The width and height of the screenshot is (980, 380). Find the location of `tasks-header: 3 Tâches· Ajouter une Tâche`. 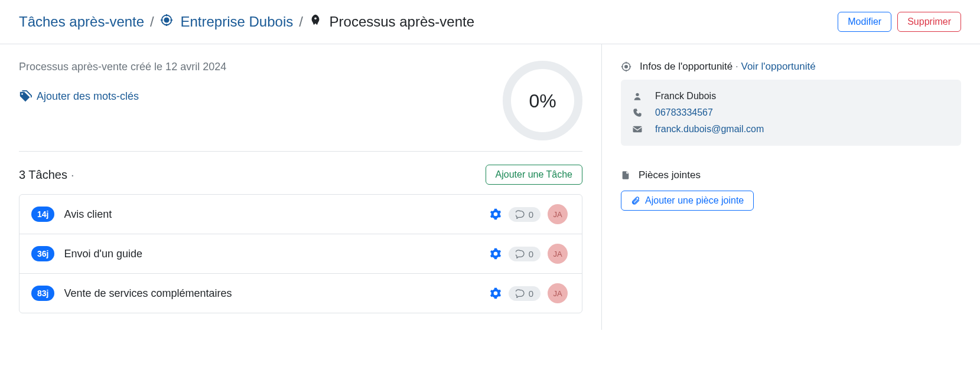

tasks-header: 3 Tâches· Ajouter une Tâche is located at coordinates (301, 175).